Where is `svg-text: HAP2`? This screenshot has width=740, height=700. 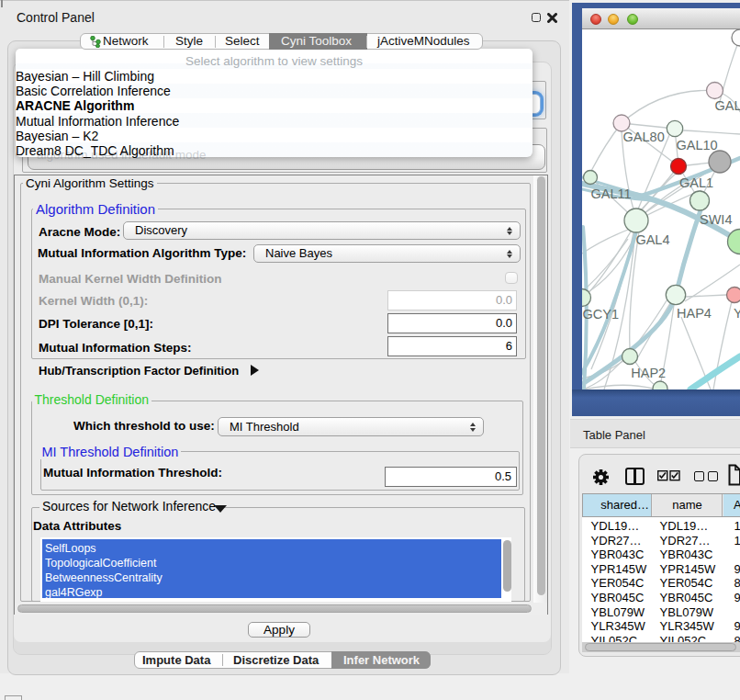
svg-text: HAP2 is located at coordinates (648, 373).